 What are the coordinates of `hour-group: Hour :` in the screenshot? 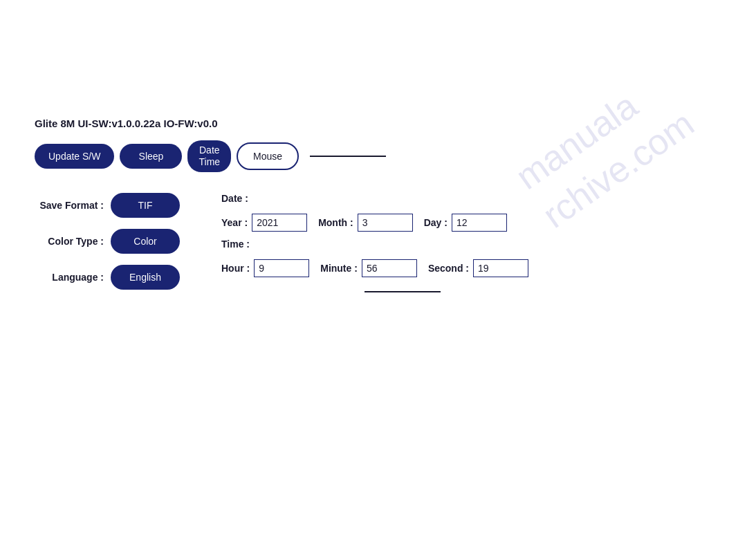 It's located at (266, 268).